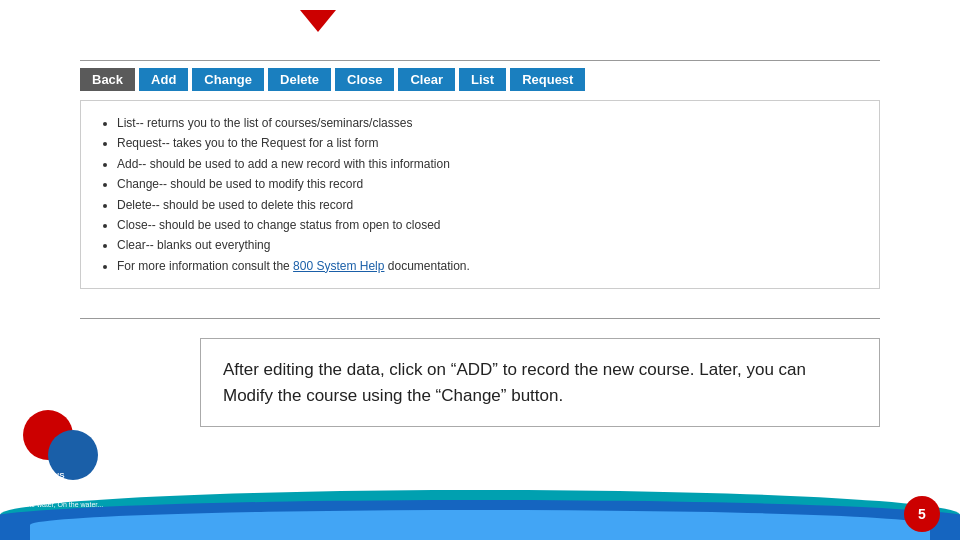 The image size is (960, 540). I want to click on list-item: Close-- should be used to change status …, so click(490, 225).